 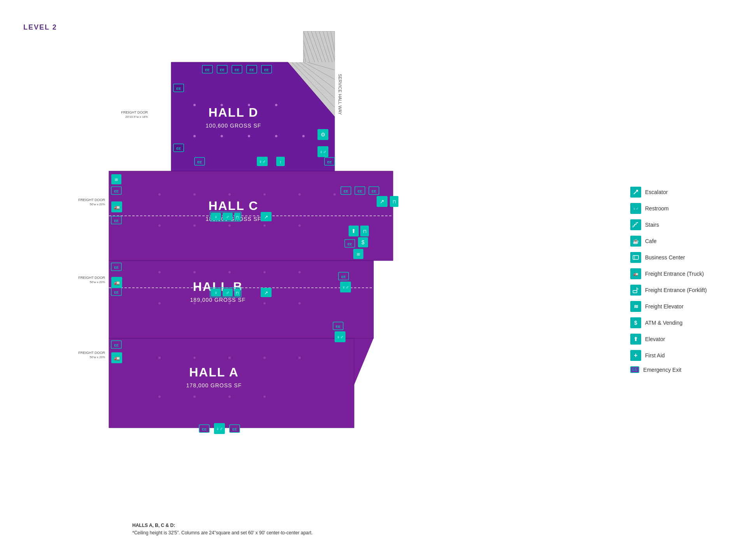 I want to click on svg-text: SERVICE HALL WAY, so click(x=340, y=94).